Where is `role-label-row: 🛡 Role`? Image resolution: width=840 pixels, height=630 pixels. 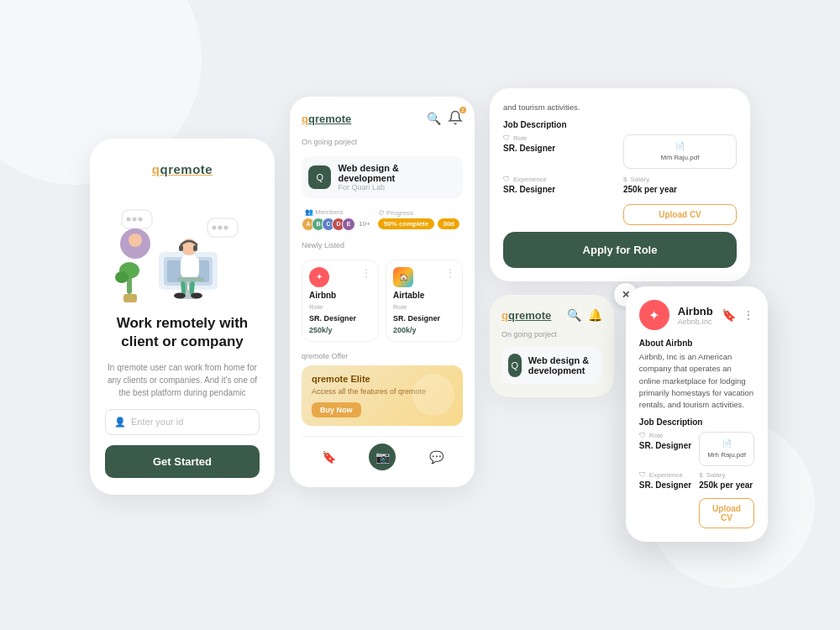
role-label-row: 🛡 Role is located at coordinates (559, 138).